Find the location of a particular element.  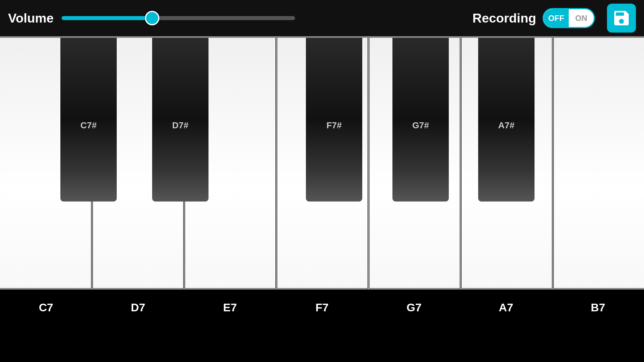

note-label-b7: B7 is located at coordinates (598, 308).